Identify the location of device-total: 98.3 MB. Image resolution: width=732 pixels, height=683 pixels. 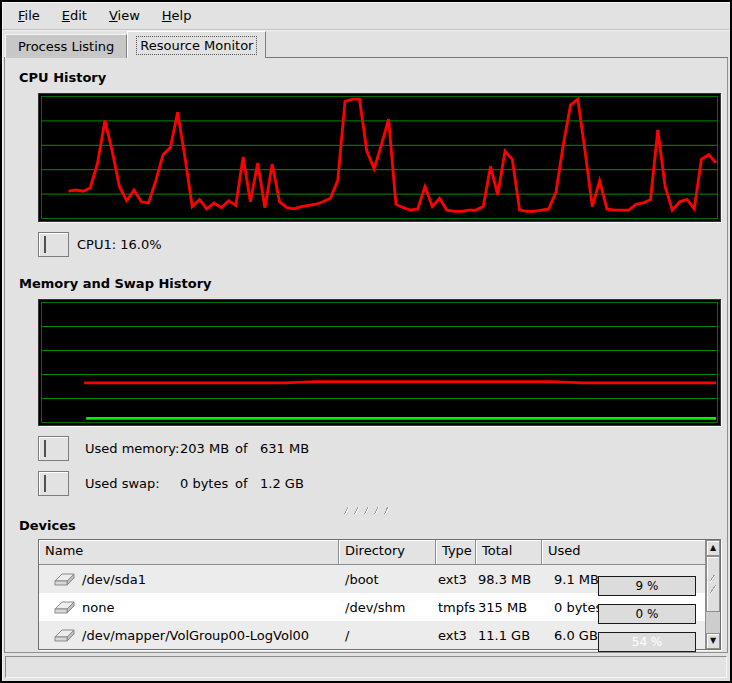
(509, 580).